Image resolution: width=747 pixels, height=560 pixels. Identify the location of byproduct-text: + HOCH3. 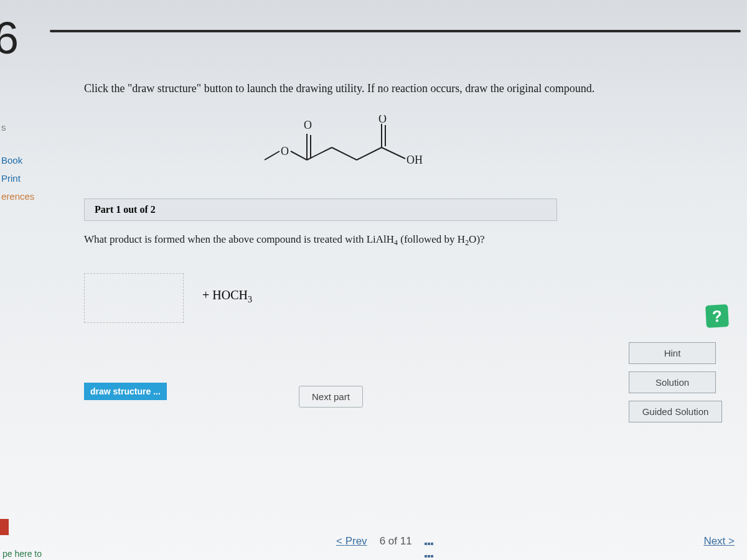
(227, 296).